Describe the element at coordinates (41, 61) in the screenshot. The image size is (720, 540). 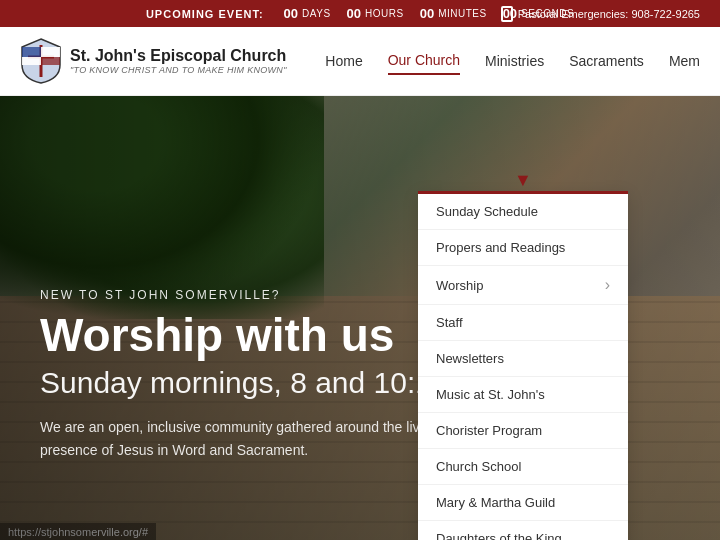
I see `church-logo` at that location.